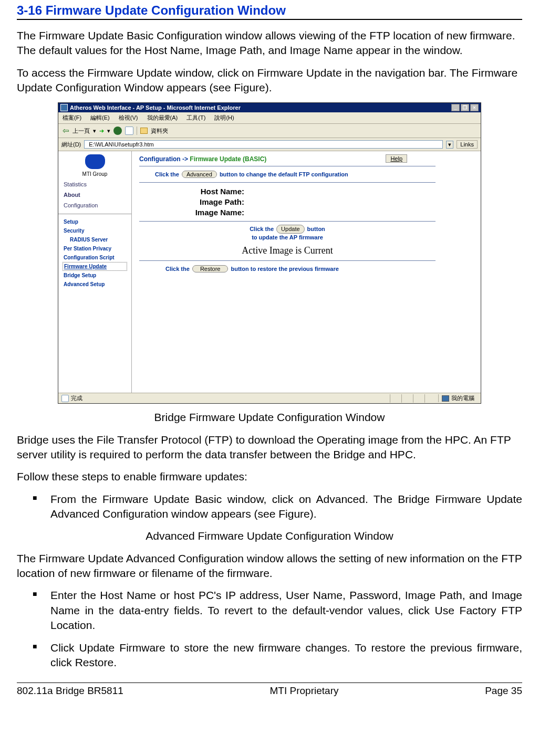  What do you see at coordinates (95, 272) in the screenshot?
I see `sidebar: MTI Group Statistics About Configuration…` at bounding box center [95, 272].